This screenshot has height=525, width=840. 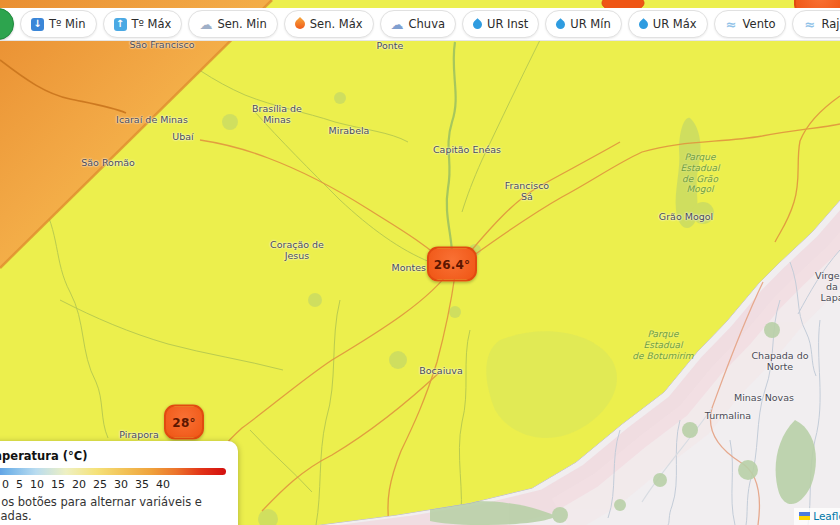 I want to click on legend-tick: 0, so click(x=6, y=484).